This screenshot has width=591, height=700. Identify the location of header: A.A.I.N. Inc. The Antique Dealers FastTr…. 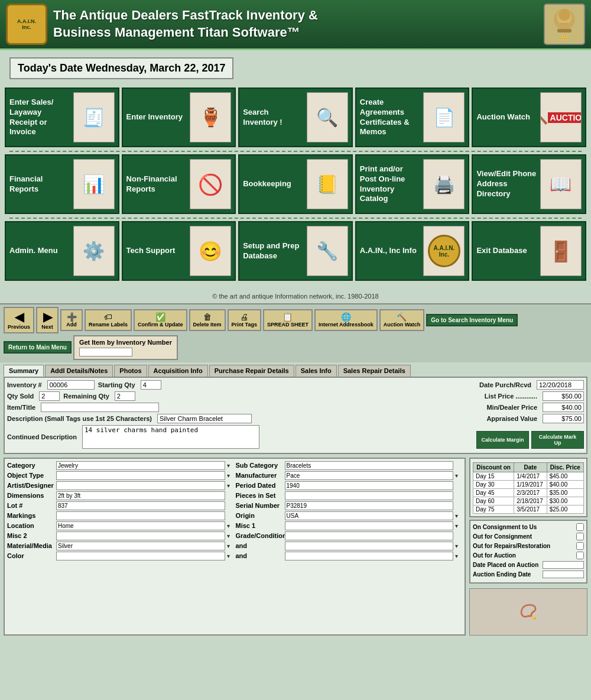
(296, 25).